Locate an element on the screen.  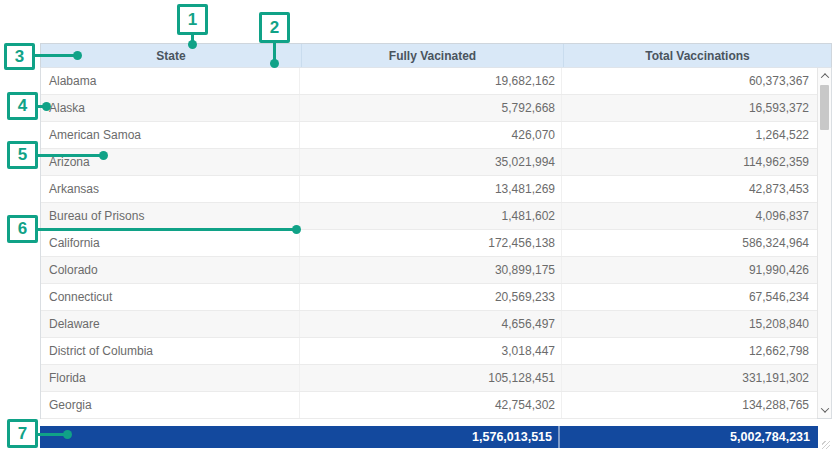
table-row: American Samoa 426,070 1,264,522 is located at coordinates (429, 136).